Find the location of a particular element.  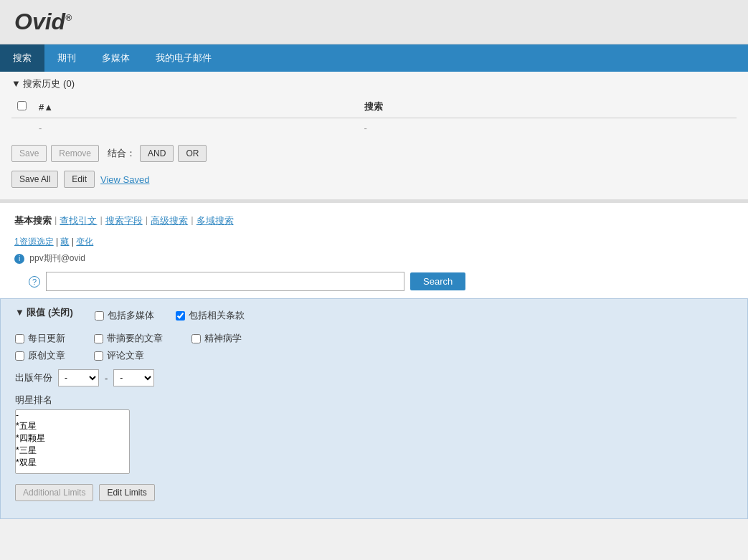

star-option: *双星 is located at coordinates (72, 463).